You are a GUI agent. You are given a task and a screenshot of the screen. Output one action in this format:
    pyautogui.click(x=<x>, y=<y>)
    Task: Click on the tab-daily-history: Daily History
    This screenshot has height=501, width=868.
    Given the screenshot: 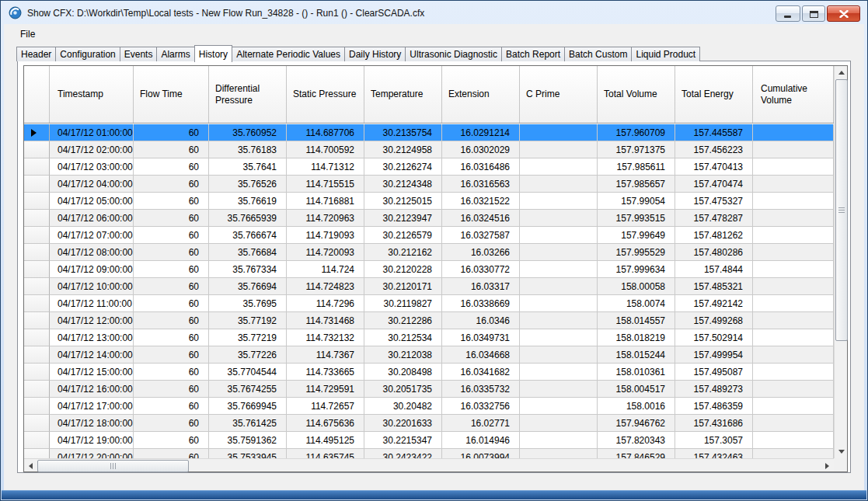 What is the action you would take?
    pyautogui.click(x=375, y=54)
    